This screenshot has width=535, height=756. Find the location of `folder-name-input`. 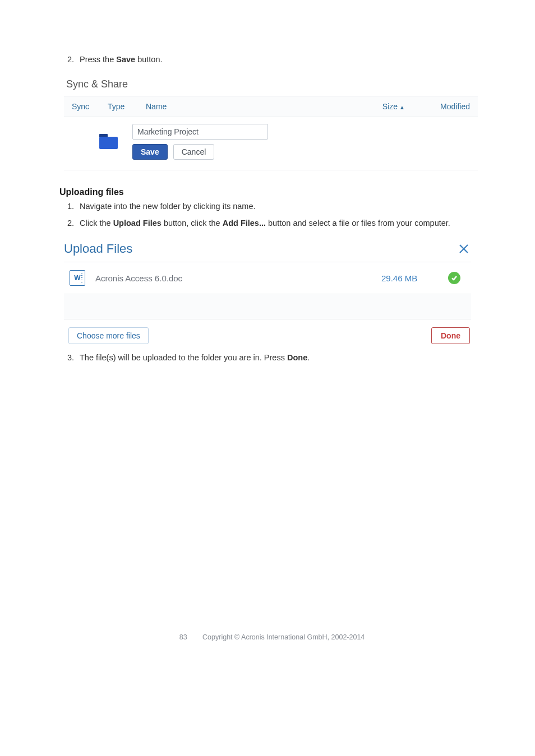

folder-name-input is located at coordinates (200, 132).